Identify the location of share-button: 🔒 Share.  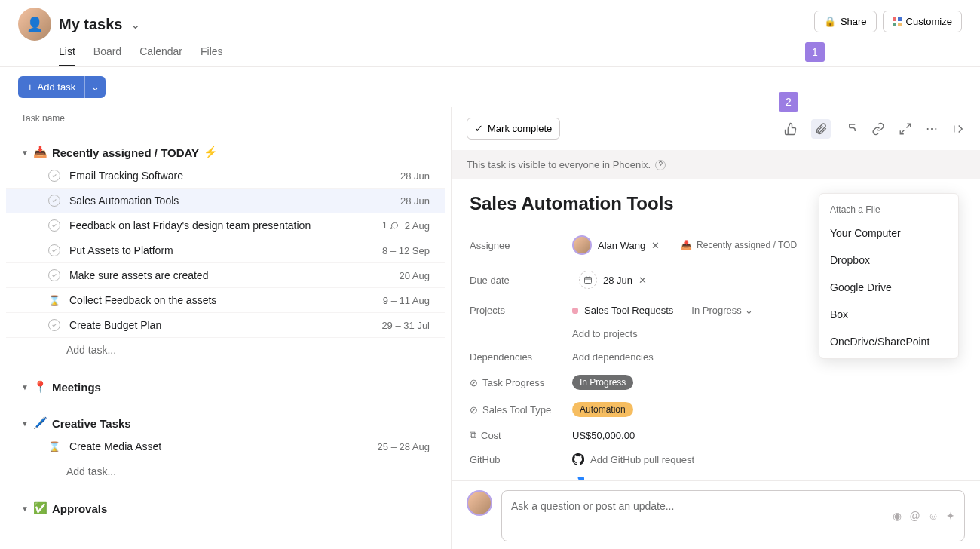
(846, 21).